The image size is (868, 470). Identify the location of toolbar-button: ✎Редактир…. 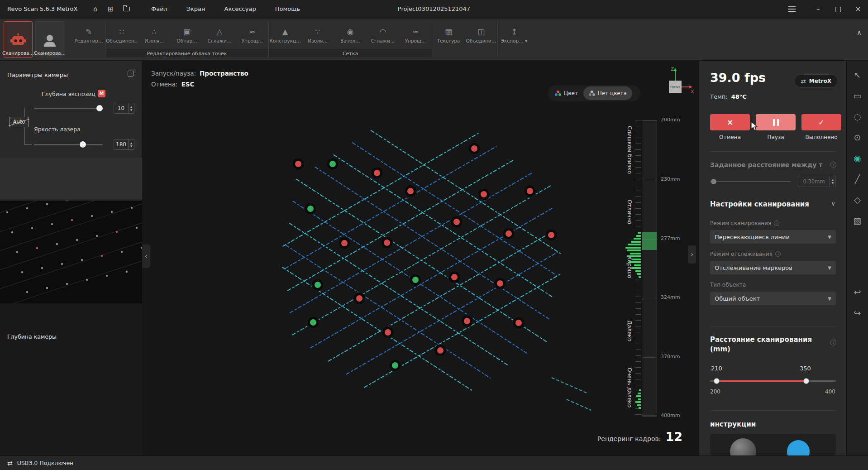
(89, 35).